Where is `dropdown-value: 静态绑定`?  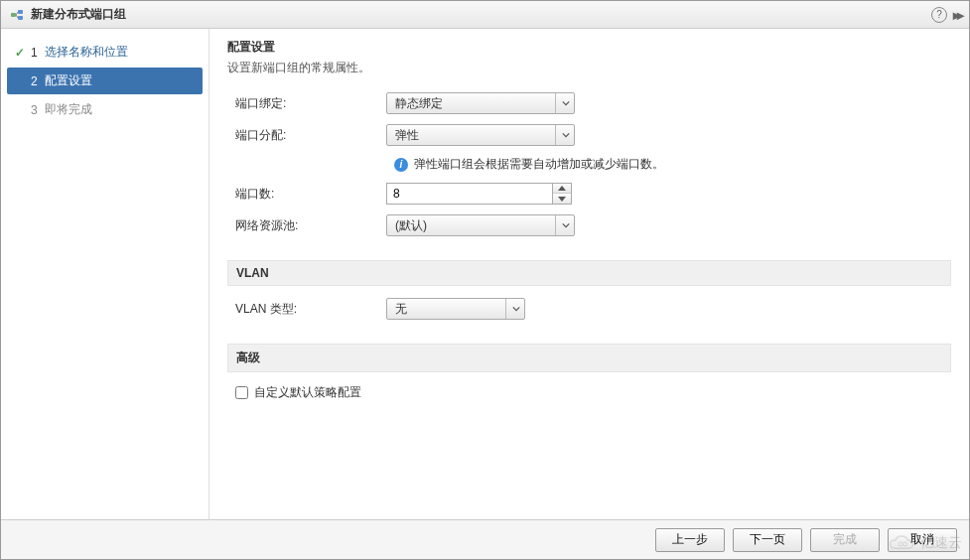 dropdown-value: 静态绑定 is located at coordinates (419, 103).